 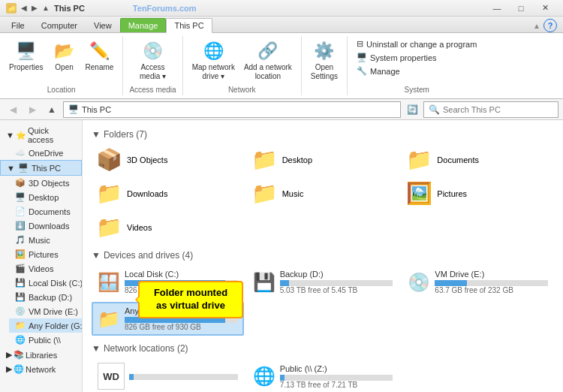 What do you see at coordinates (477, 159) in the screenshot?
I see `folder-documents: 📁 Documents` at bounding box center [477, 159].